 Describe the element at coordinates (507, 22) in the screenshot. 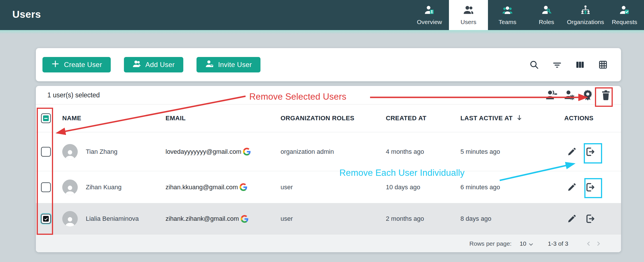

I see `tab-label: Teams` at that location.